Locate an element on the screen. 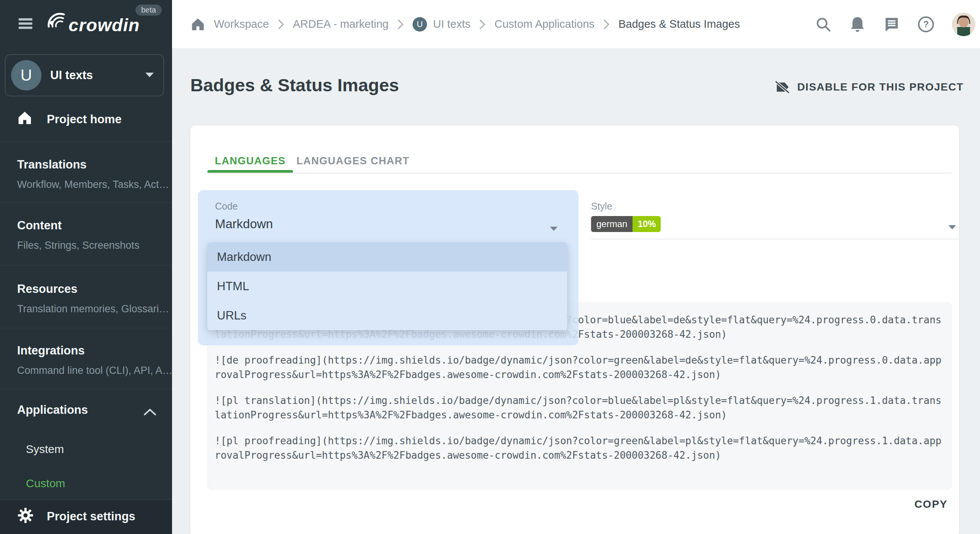  breadcrumb-item-ui-texts: UI texts is located at coordinates (452, 24).